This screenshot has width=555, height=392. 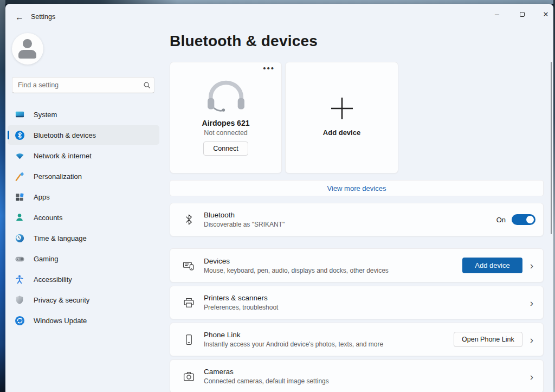 I want to click on accounts-icon, so click(x=20, y=217).